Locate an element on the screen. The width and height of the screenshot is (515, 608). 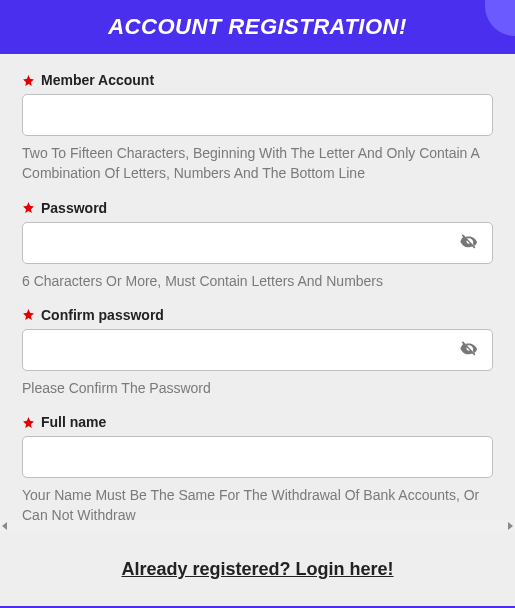
confirm-password-label-row: Confirm password is located at coordinates (258, 315).